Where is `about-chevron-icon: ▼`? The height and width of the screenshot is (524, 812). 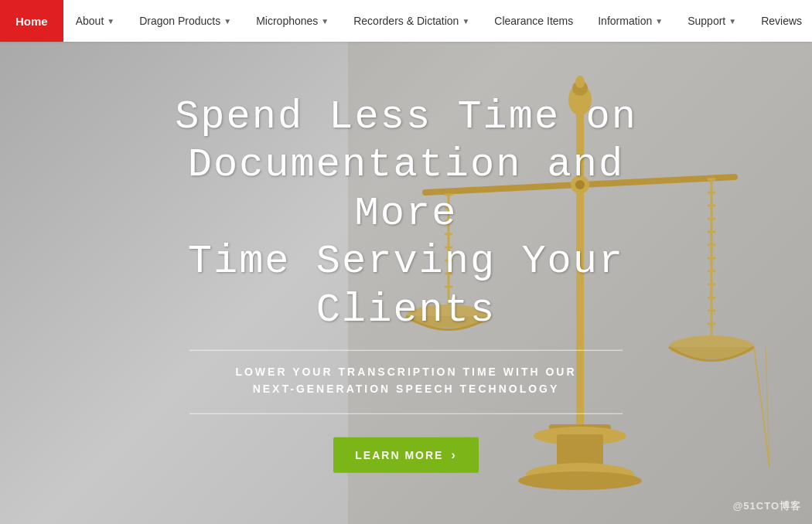 about-chevron-icon: ▼ is located at coordinates (111, 22).